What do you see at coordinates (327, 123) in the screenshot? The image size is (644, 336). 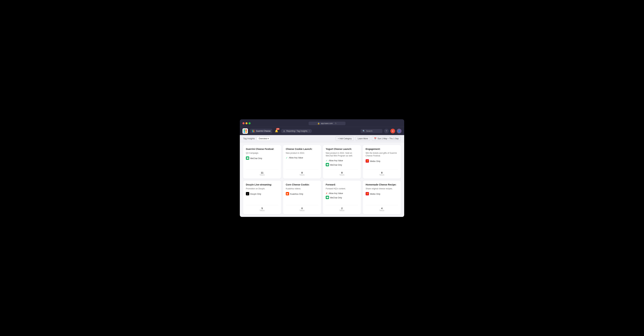 I see `url-text: app.kawo.com` at bounding box center [327, 123].